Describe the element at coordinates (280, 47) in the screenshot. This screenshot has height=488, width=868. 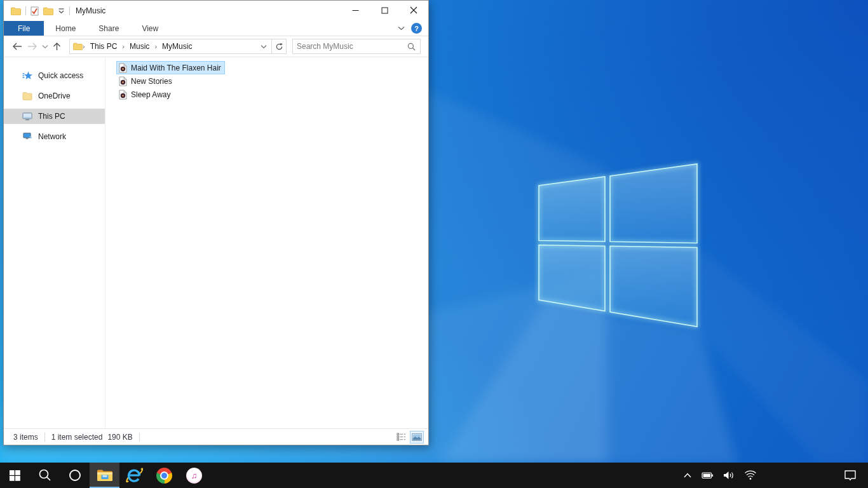
I see `refresh-icon` at that location.